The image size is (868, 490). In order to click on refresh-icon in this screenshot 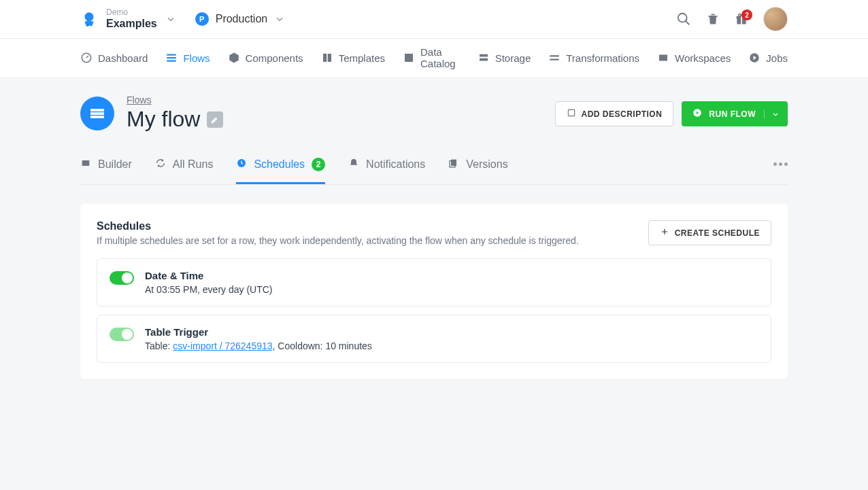, I will do `click(161, 164)`.